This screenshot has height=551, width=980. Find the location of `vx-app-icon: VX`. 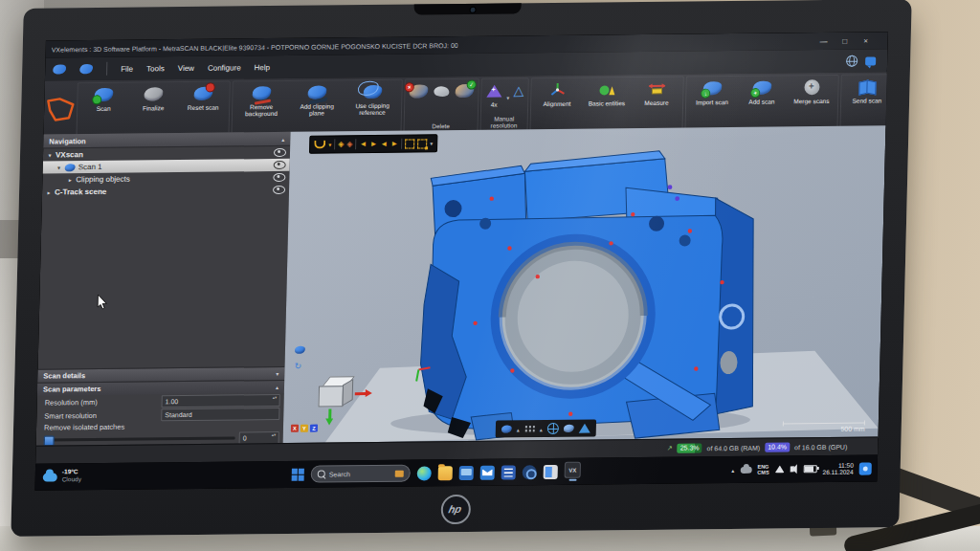

vx-app-icon: VX is located at coordinates (572, 471).